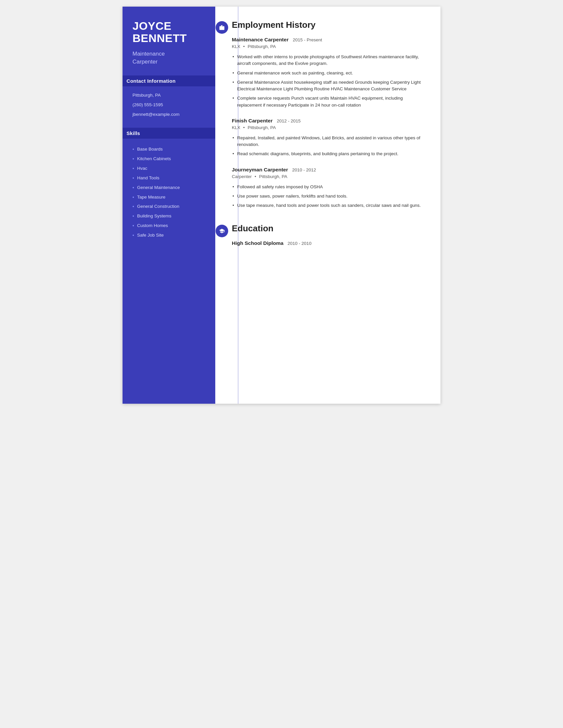 The height and width of the screenshot is (728, 563). Describe the element at coordinates (300, 243) in the screenshot. I see `edu-dates-1: 2010 - 2010` at that location.